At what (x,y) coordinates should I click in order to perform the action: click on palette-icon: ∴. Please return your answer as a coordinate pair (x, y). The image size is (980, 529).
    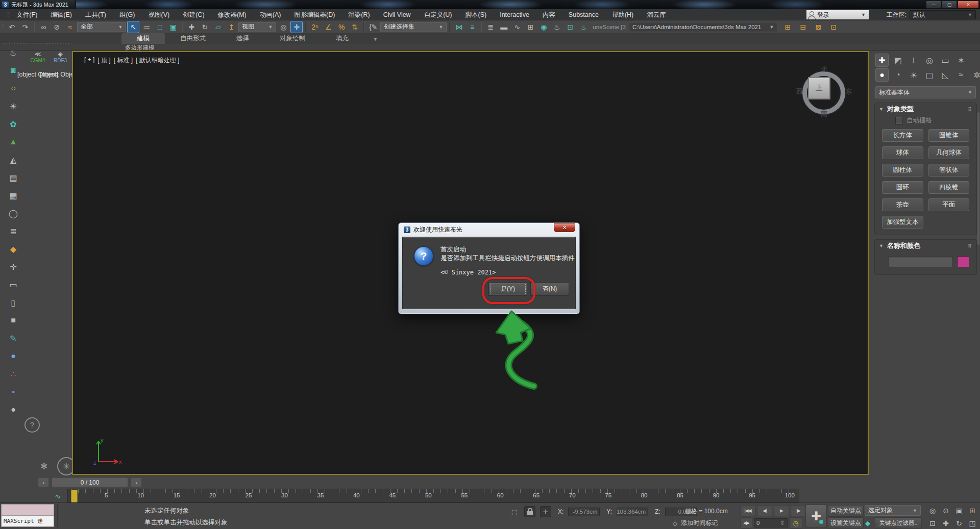
    Looking at the image, I should click on (13, 374).